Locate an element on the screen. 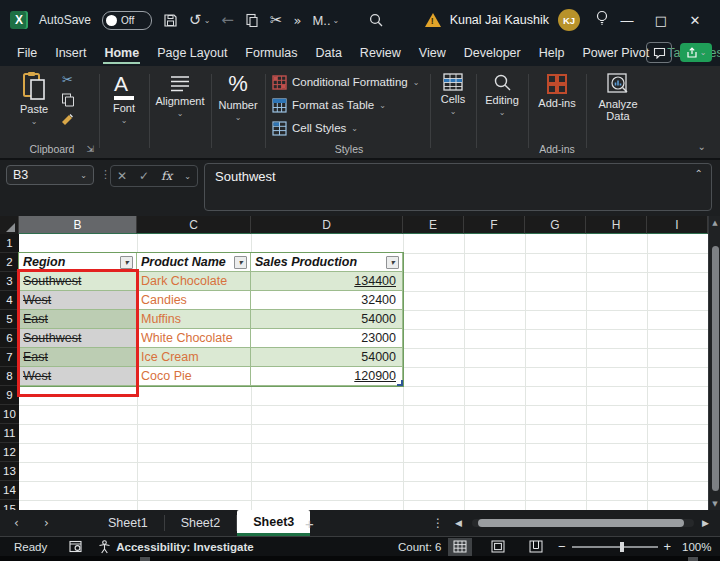  save-button is located at coordinates (170, 20).